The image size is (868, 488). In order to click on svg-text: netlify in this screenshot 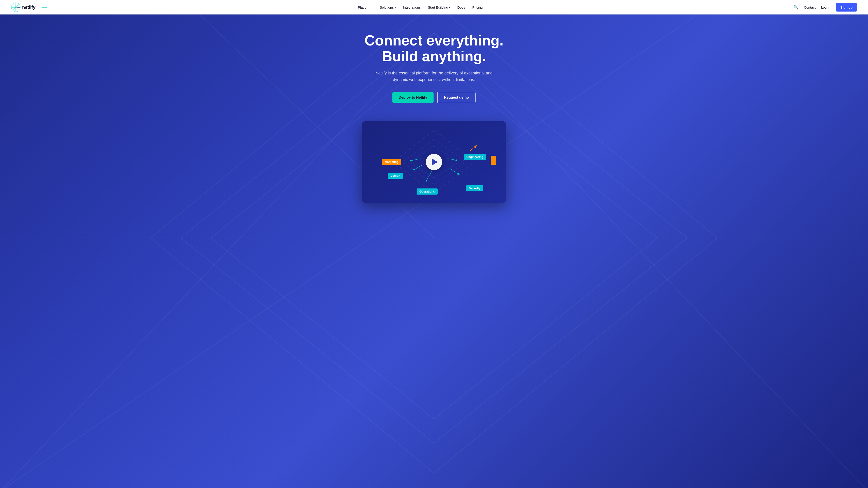, I will do `click(29, 7)`.